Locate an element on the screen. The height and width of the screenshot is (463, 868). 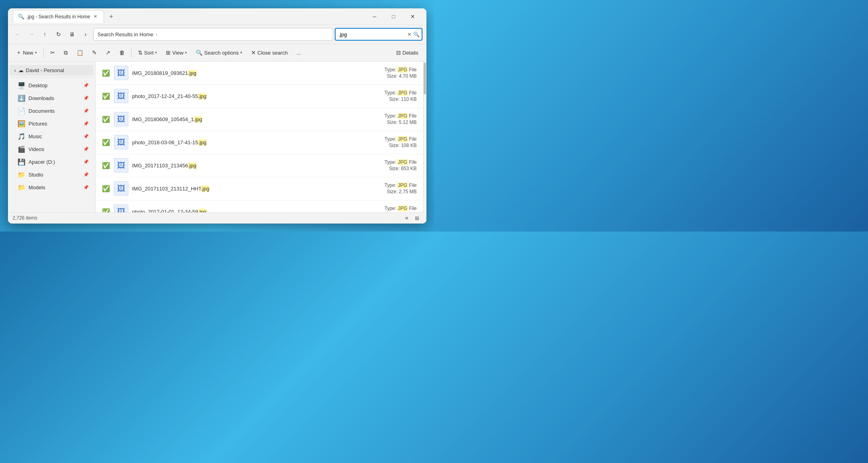
sidebar: › ☁ David - Personal 🖥️ Desktop 📌 ⬇️ Dow… is located at coordinates (52, 137).